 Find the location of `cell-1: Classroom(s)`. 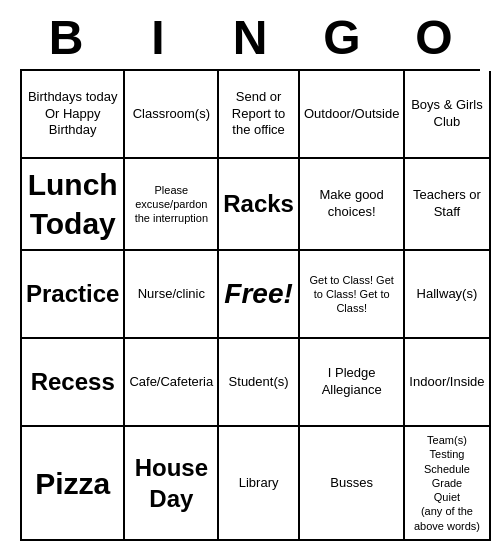

cell-1: Classroom(s) is located at coordinates (172, 115).